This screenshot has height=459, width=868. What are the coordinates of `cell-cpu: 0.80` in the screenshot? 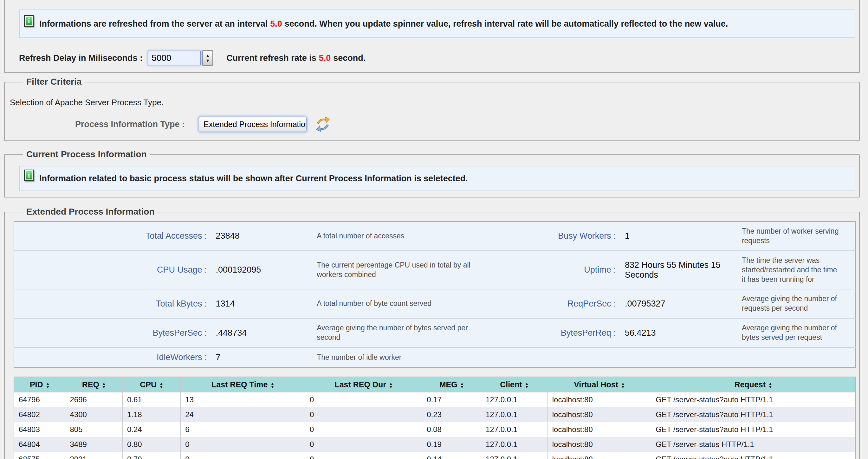 It's located at (151, 445).